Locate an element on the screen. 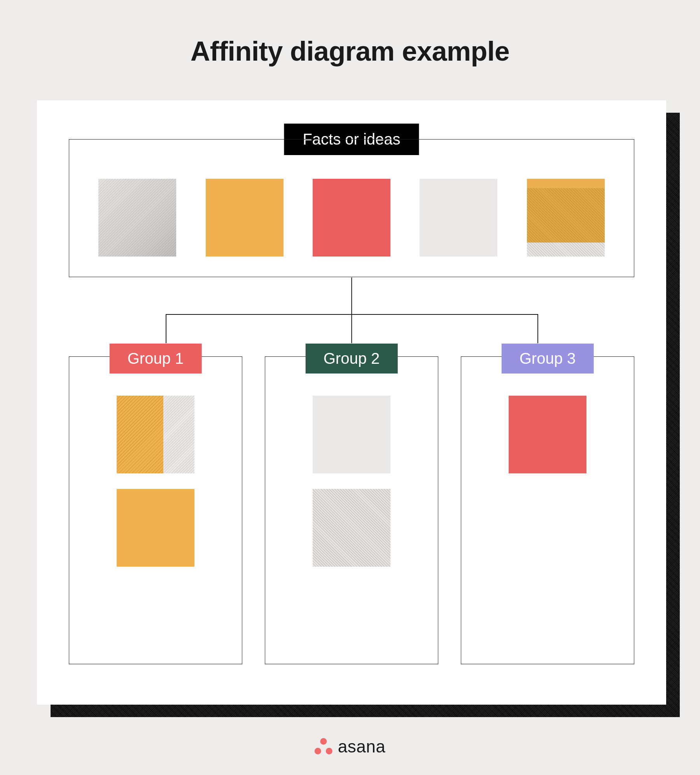 The image size is (700, 775). facts-swatch-row is located at coordinates (352, 218).